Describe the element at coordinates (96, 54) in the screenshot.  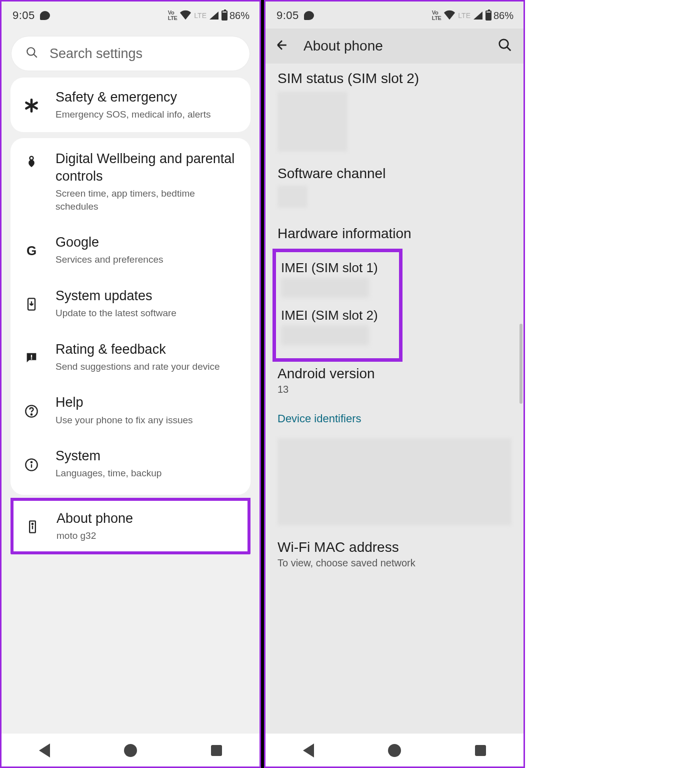
I see `search-placeholder: Search settings` at that location.